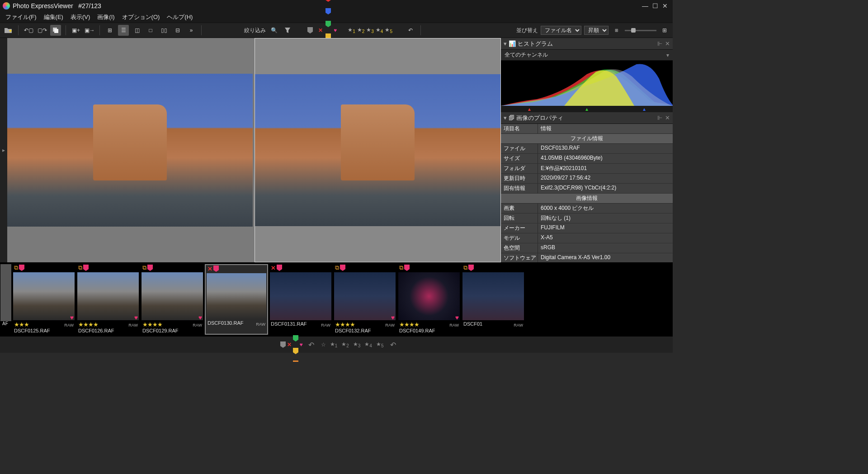 Image resolution: width=868 pixels, height=474 pixels. I want to click on menu-file: ファイル(F), so click(21, 17).